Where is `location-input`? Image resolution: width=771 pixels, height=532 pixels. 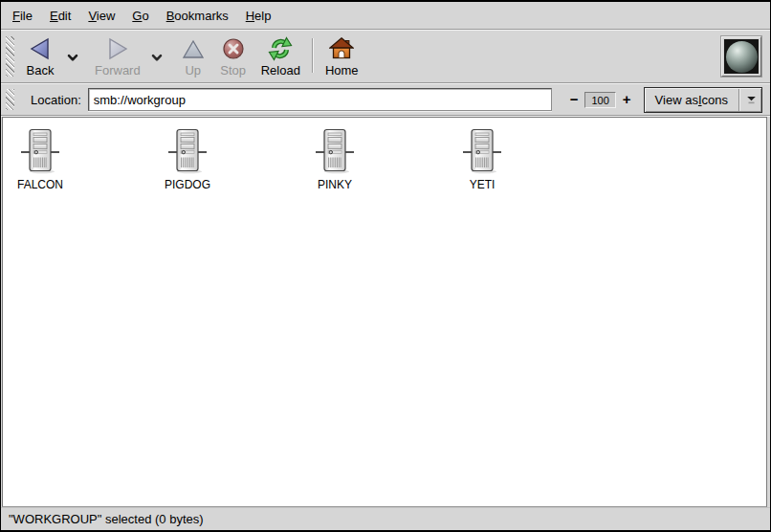 location-input is located at coordinates (319, 100).